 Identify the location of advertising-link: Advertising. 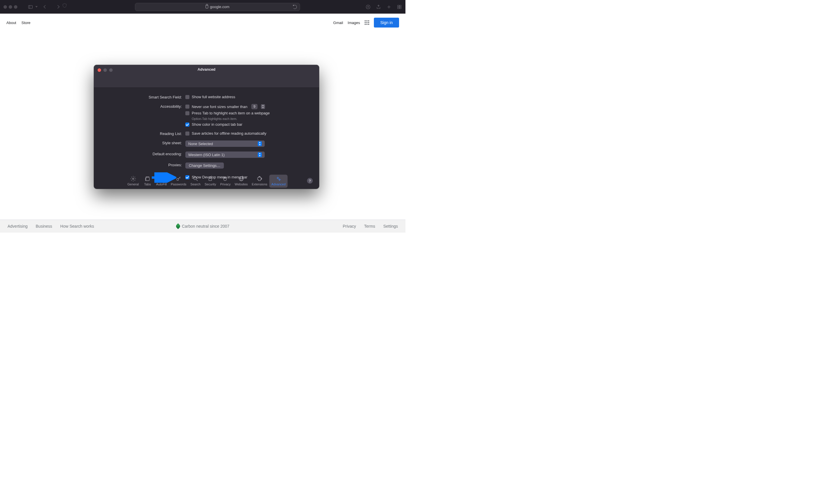
(18, 226).